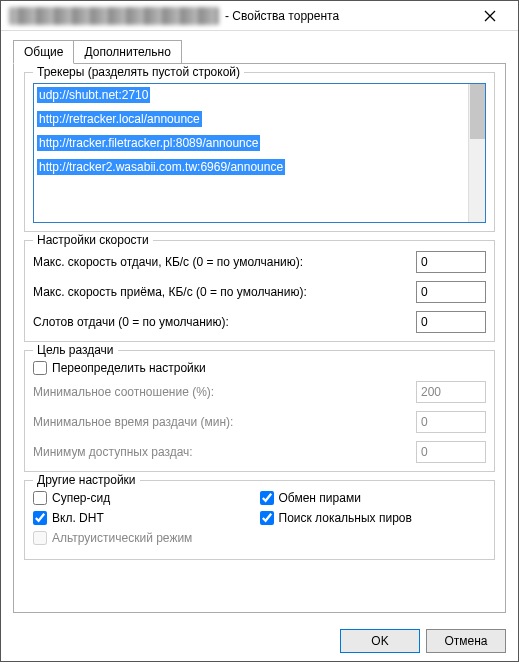 This screenshot has width=519, height=662. What do you see at coordinates (224, 262) in the screenshot?
I see `upload-speed-label: Макс. скорость отдачи, КБ/с (0 = по умол…` at bounding box center [224, 262].